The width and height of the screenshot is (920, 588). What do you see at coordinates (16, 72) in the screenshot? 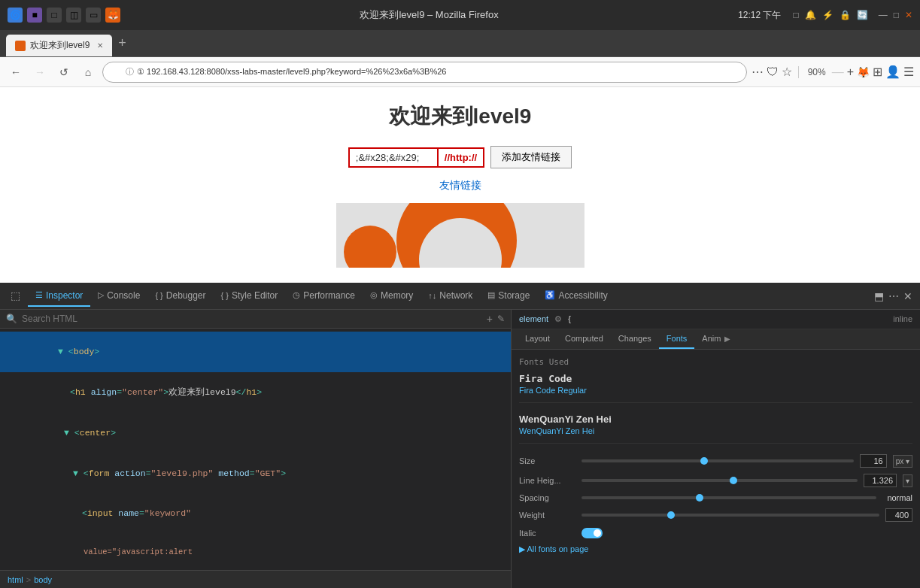
I see `back-btn: ←` at bounding box center [16, 72].